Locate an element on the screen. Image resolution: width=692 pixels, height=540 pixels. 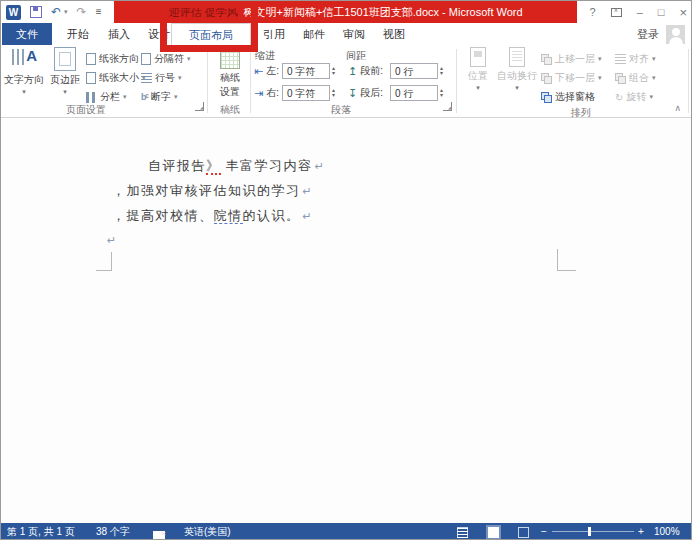
undo-icon: ↶ is located at coordinates (56, 12).